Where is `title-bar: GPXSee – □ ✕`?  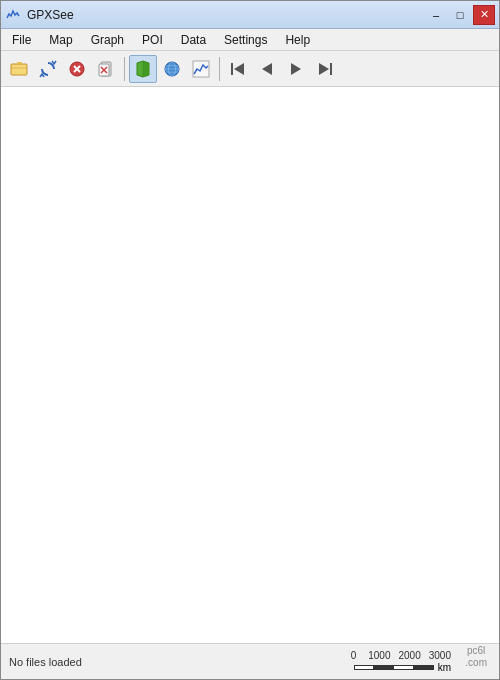
title-bar: GPXSee – □ ✕ is located at coordinates (250, 15).